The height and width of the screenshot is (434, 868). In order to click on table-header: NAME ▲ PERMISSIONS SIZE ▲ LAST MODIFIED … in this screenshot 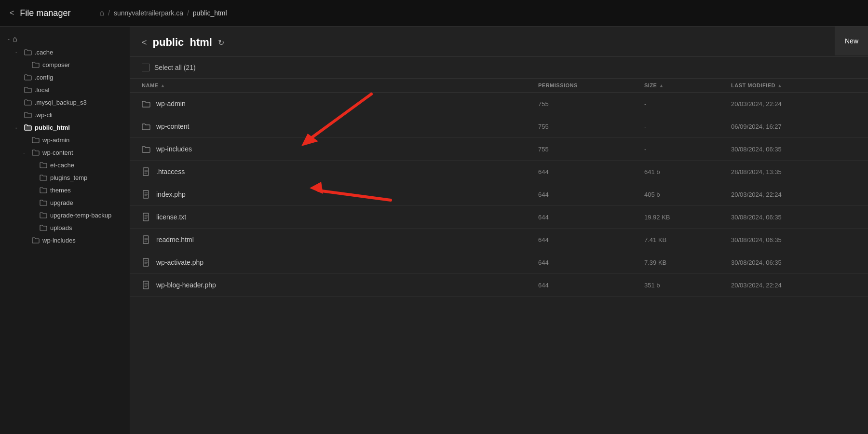, I will do `click(499, 85)`.